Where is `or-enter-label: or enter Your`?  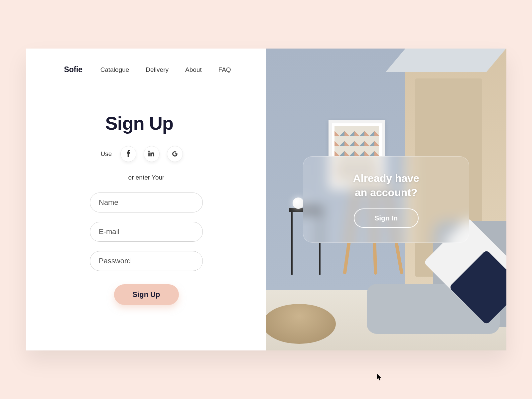 or-enter-label: or enter Your is located at coordinates (146, 178).